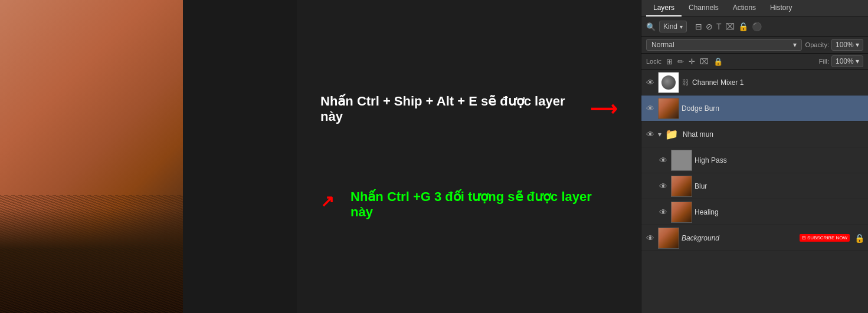 The width and height of the screenshot is (868, 313). Describe the element at coordinates (681, 27) in the screenshot. I see `kind-chevron-icon: ▾` at that location.